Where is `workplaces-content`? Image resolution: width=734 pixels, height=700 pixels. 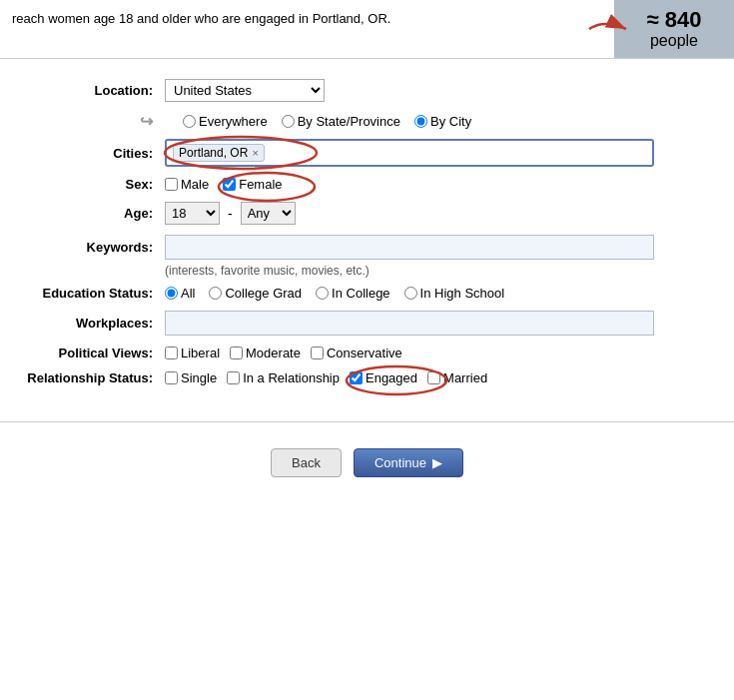 workplaces-content is located at coordinates (439, 324).